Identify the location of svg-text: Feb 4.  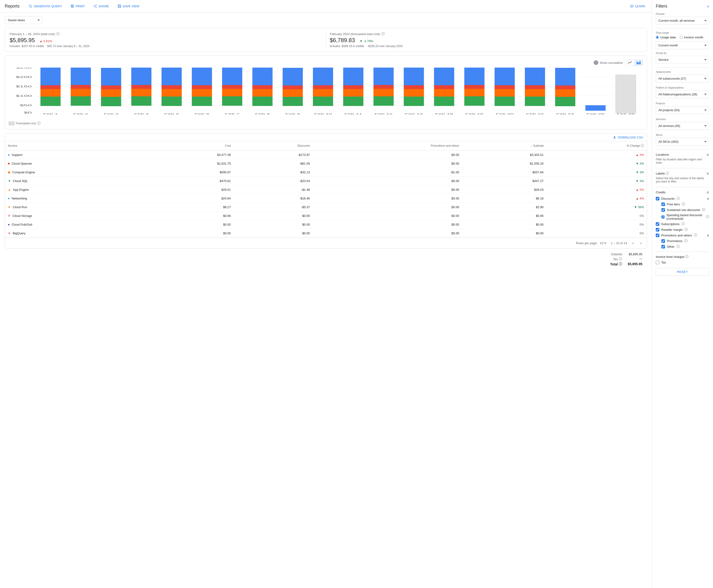
(142, 114).